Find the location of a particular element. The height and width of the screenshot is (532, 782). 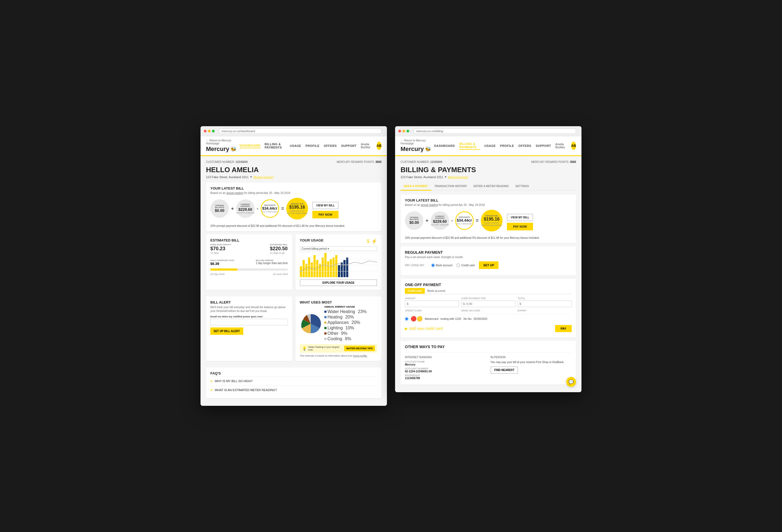

one-off-title: ONE-OFF PAYMENT is located at coordinates (488, 284).